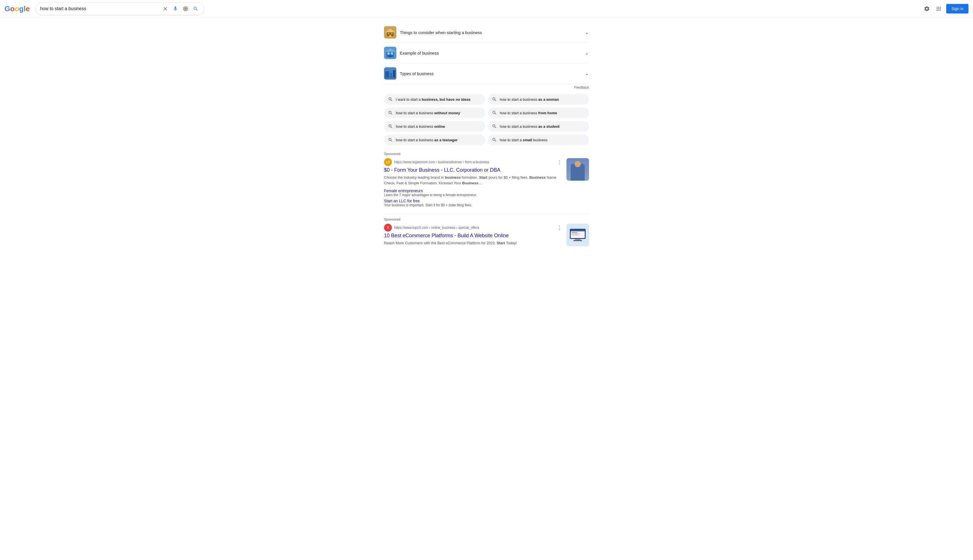 This screenshot has width=973, height=560. Describe the element at coordinates (474, 201) in the screenshot. I see `ad-sublink-llc-free: Start an LLC for free` at that location.